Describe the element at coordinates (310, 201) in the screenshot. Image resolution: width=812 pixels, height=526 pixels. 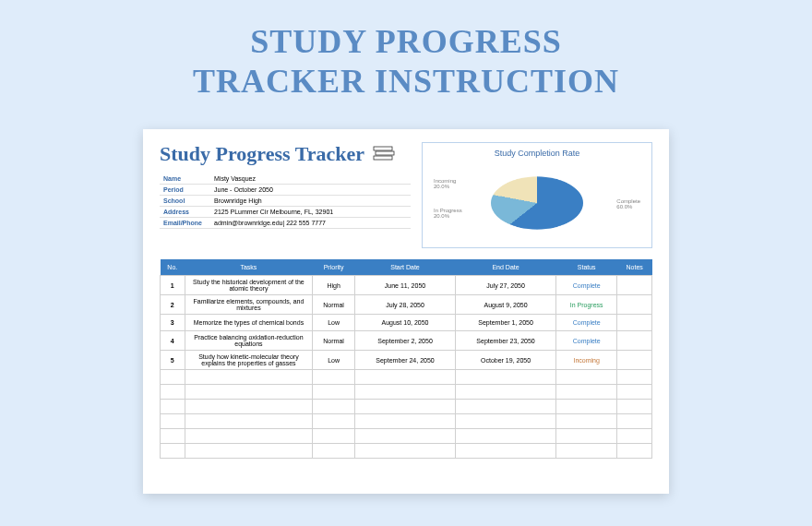
I see `meta-value: Brownridge High` at that location.